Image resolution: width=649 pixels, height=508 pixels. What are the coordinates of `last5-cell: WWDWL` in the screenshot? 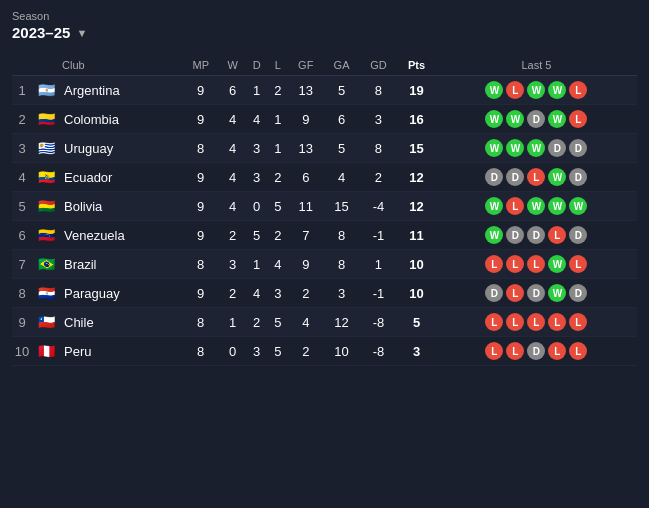 It's located at (536, 120).